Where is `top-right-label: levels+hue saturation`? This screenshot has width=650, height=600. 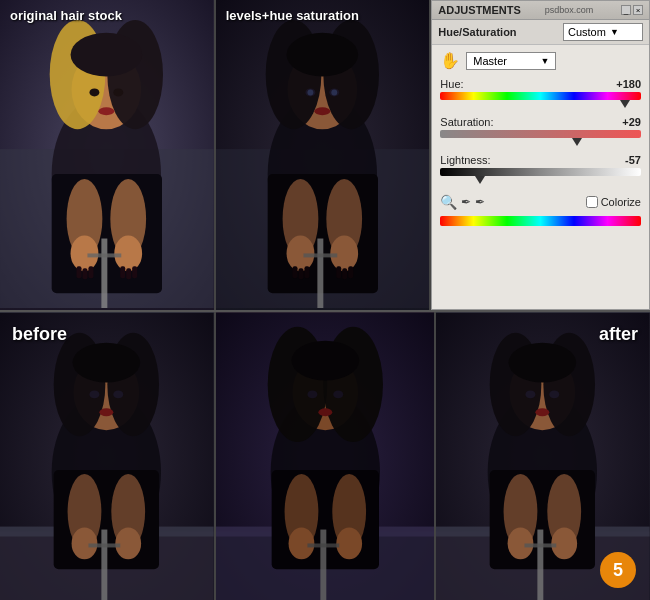
top-right-label: levels+hue saturation is located at coordinates (292, 16).